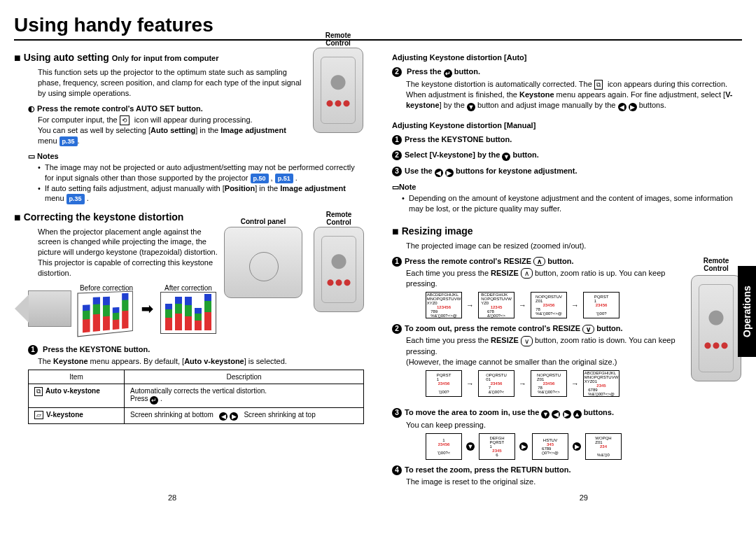 Image resolution: width=756 pixels, height=534 pixels. Describe the element at coordinates (189, 58) in the screenshot. I see `section-auto-setting: ■Using auto setting Only for input from …` at that location.